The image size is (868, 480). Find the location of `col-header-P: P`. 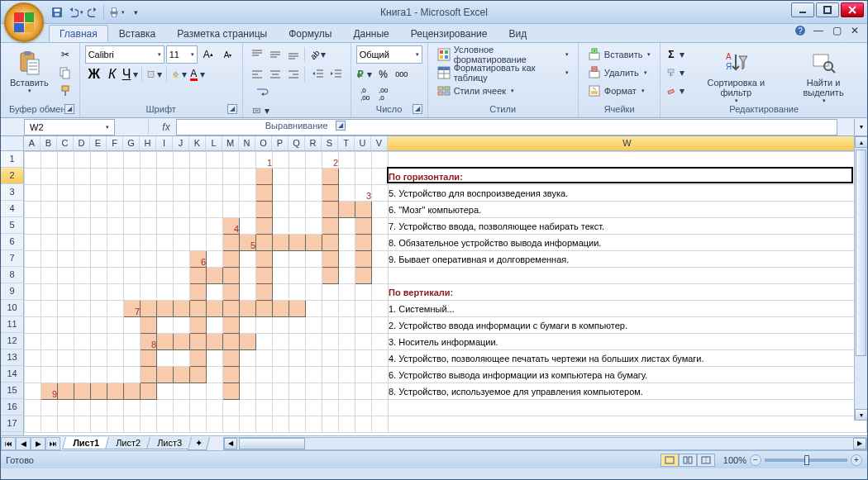

col-header-P: P is located at coordinates (280, 144).